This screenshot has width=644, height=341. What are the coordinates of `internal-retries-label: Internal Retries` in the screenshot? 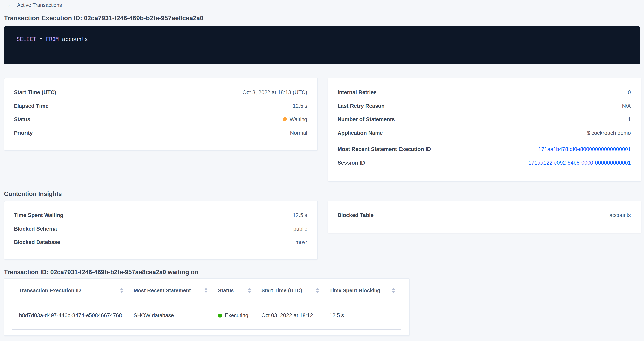 It's located at (357, 92).